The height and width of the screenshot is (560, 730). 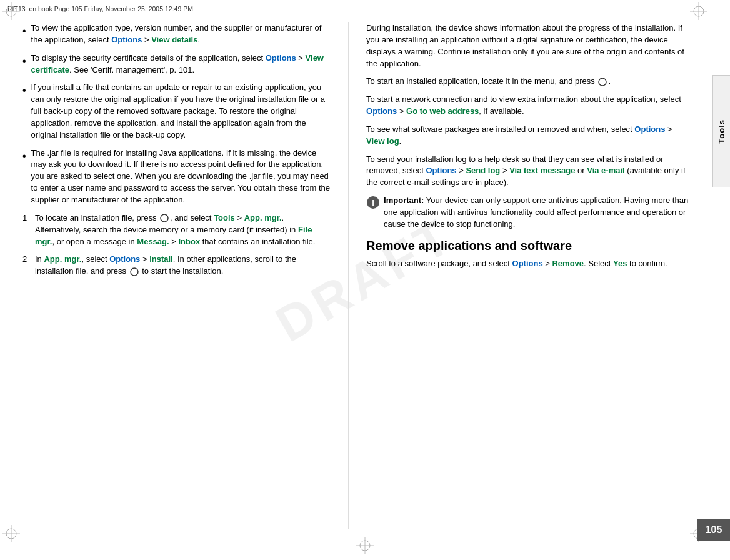 I want to click on important-label: Important:, so click(x=404, y=200).